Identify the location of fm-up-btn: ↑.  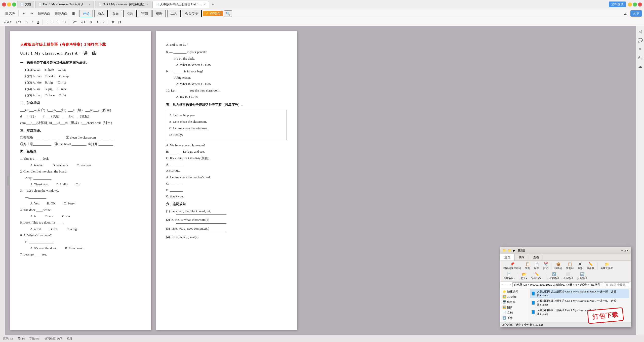
(511, 285).